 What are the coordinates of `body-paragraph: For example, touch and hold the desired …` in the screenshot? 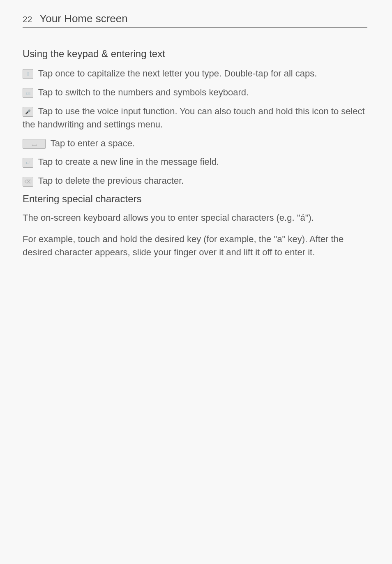 It's located at (195, 246).